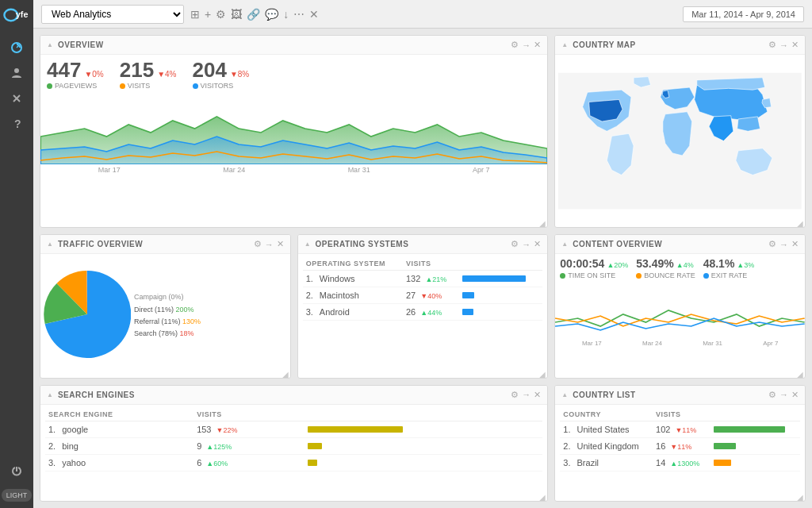 Image resolution: width=812 pixels, height=508 pixels. I want to click on search-move-icon: →, so click(527, 394).